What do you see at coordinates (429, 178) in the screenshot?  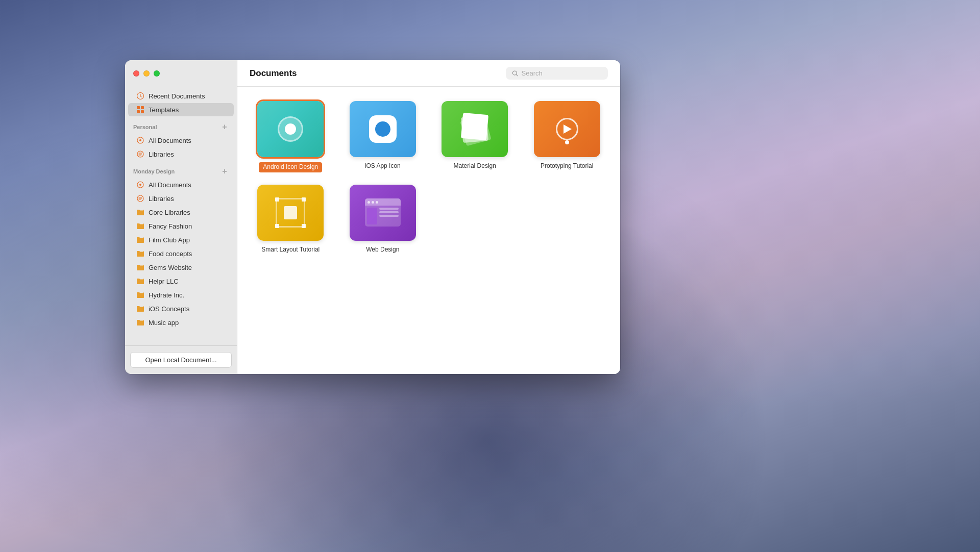 I see `templates-grid: Android Icon Design iOS App Icon` at bounding box center [429, 178].